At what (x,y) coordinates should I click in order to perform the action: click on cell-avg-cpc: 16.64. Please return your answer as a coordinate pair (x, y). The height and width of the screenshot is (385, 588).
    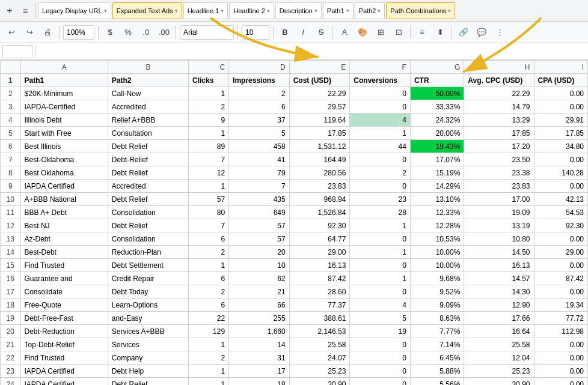
    Looking at the image, I should click on (499, 332).